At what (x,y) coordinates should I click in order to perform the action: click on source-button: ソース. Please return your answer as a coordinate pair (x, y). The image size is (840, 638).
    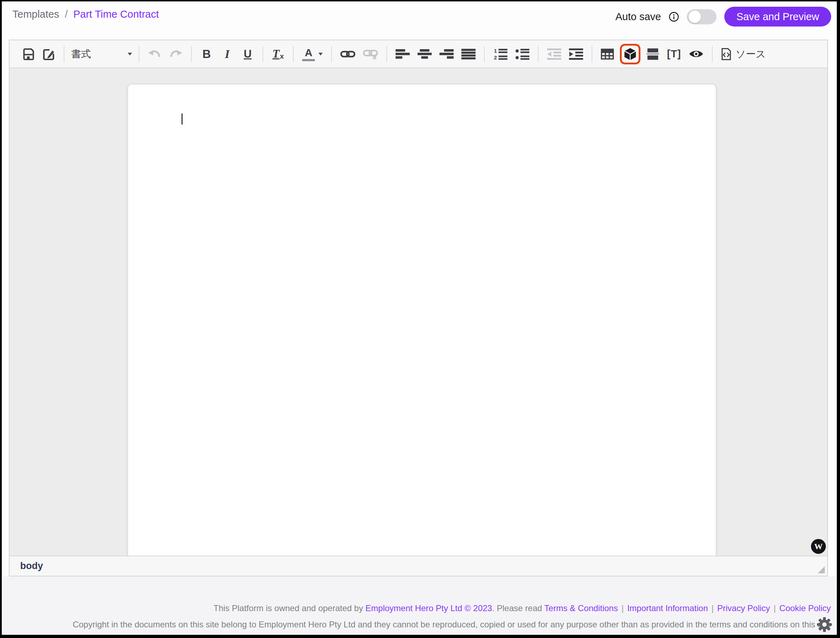
    Looking at the image, I should click on (743, 54).